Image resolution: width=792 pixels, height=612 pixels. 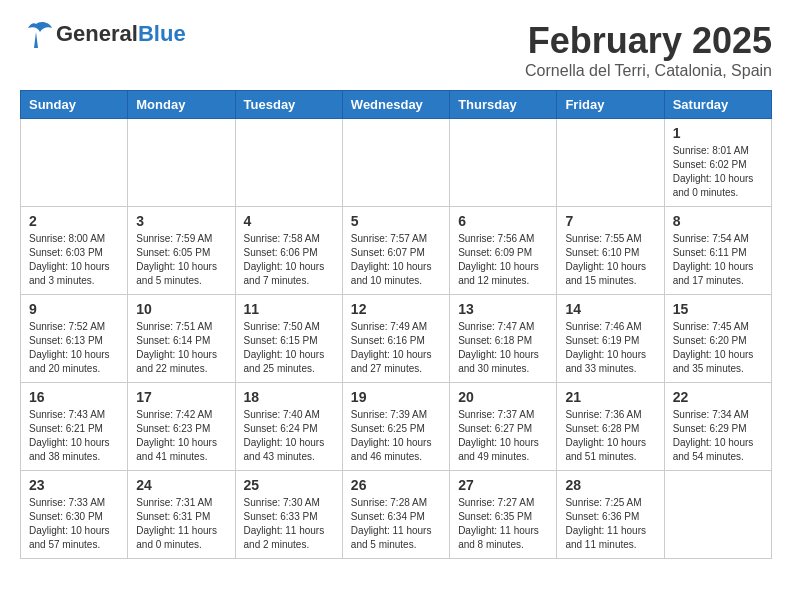 What do you see at coordinates (288, 339) in the screenshot?
I see `table-row: 11Sunrise: 7:50 AM Sunset: 6:15 PM Dayli…` at bounding box center [288, 339].